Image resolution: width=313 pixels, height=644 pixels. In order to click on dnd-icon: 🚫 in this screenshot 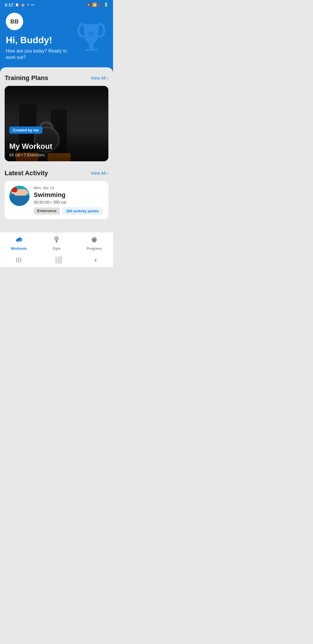, I will do `click(100, 5)`.